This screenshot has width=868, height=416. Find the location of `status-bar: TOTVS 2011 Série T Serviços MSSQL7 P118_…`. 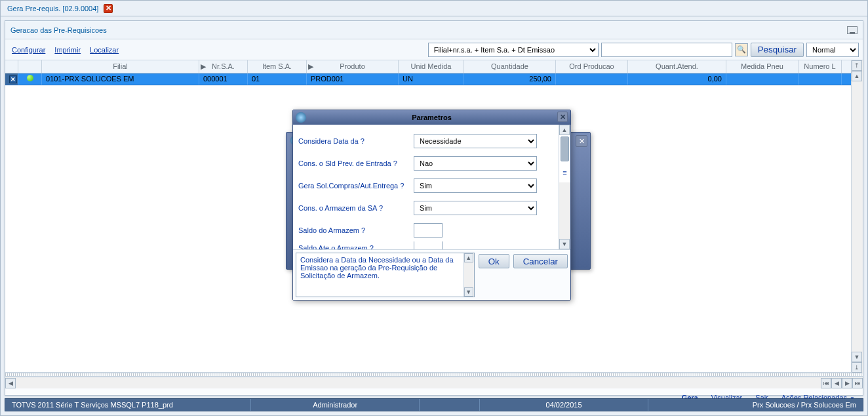

status-bar: TOTVS 2011 Série T Serviços MSSQL7 P118_… is located at coordinates (434, 405).